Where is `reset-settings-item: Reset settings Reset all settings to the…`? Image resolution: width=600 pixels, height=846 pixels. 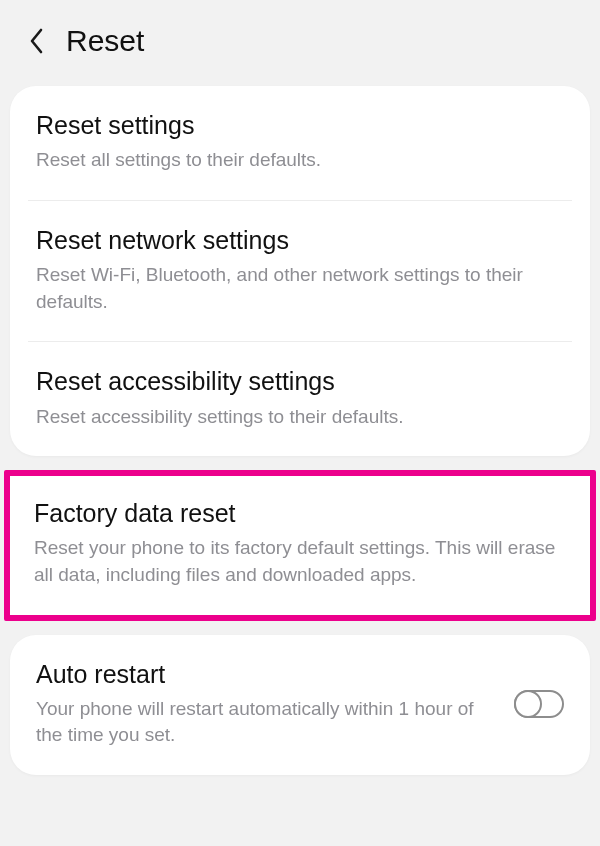 reset-settings-item: Reset settings Reset all settings to the… is located at coordinates (300, 143).